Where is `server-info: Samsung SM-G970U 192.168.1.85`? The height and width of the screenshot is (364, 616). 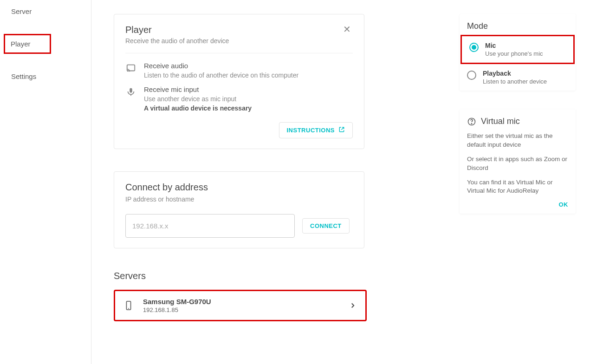 server-info: Samsung SM-G970U 192.168.1.85 is located at coordinates (241, 306).